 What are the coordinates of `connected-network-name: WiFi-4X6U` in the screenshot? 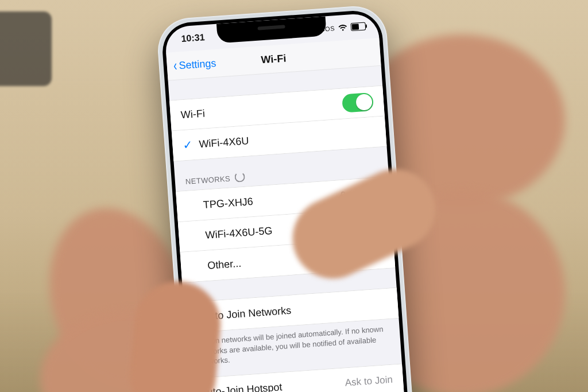 It's located at (287, 138).